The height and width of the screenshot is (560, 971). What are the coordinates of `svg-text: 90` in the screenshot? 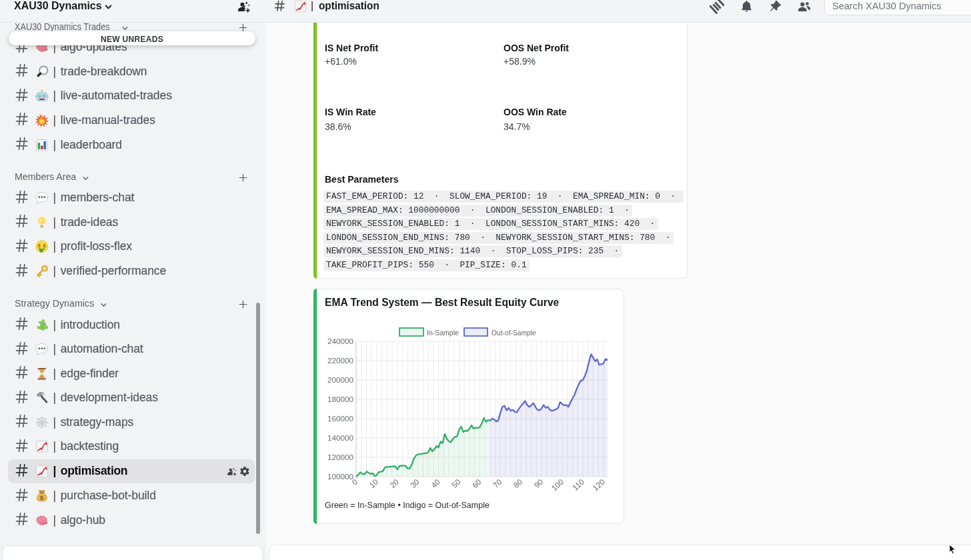 It's located at (539, 484).